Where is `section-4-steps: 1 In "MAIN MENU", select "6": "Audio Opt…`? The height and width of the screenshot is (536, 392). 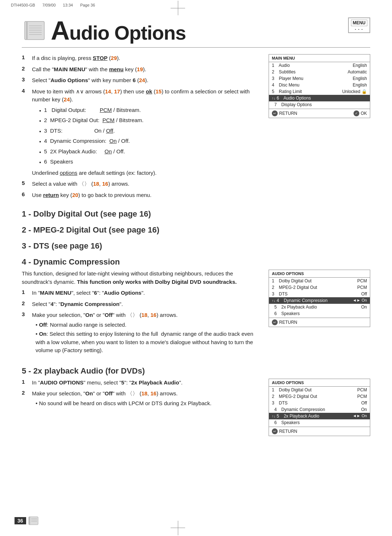 section-4-steps: 1 In "MAIN MENU", select "6": "Audio Opt… is located at coordinates (140, 323).